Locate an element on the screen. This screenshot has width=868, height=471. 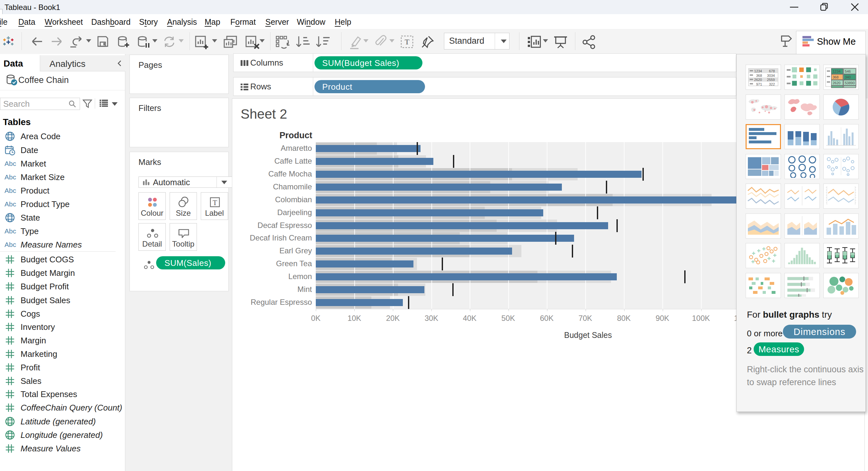
svg-text: 971 is located at coordinates (759, 84).